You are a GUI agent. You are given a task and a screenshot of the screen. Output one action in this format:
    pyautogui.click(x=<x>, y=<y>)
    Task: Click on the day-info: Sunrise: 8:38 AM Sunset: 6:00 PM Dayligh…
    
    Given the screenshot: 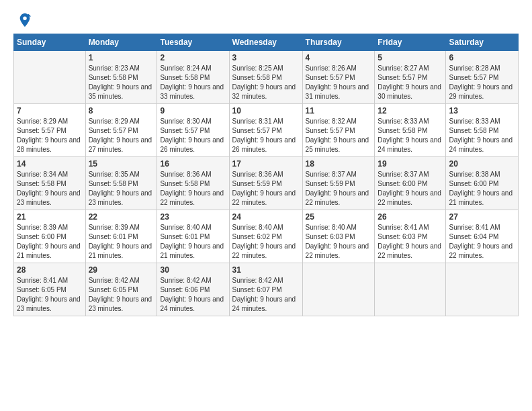 What is the action you would take?
    pyautogui.click(x=482, y=189)
    